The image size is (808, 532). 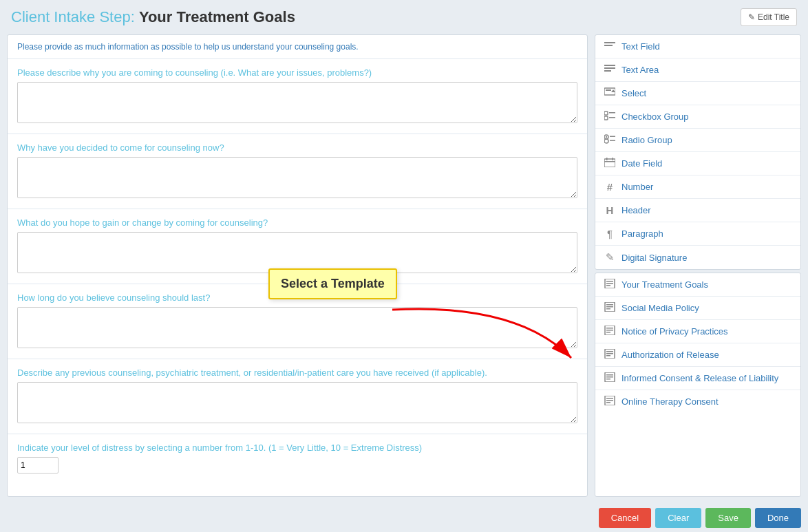 What do you see at coordinates (297, 328) in the screenshot?
I see `section4-textarea` at bounding box center [297, 328].